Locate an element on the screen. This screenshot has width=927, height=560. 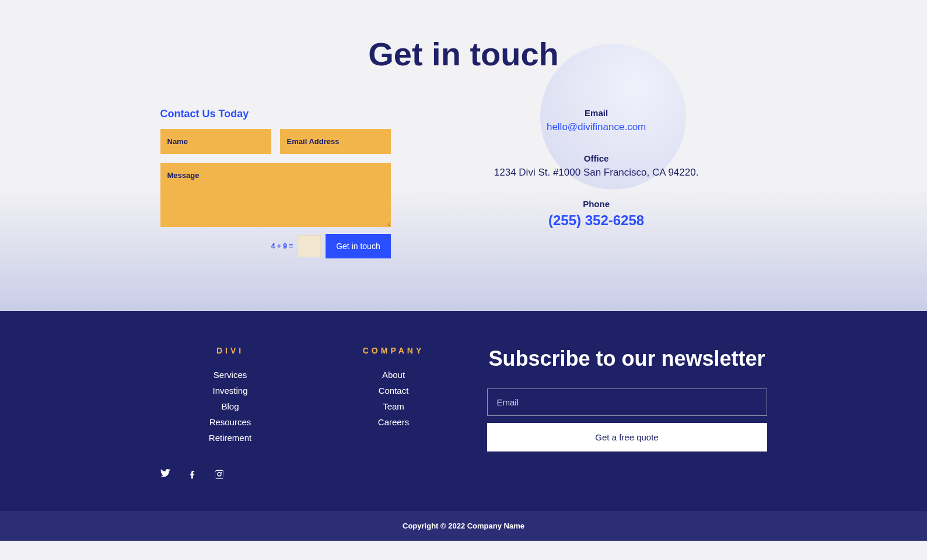
footer-link: Blog is located at coordinates (230, 406).